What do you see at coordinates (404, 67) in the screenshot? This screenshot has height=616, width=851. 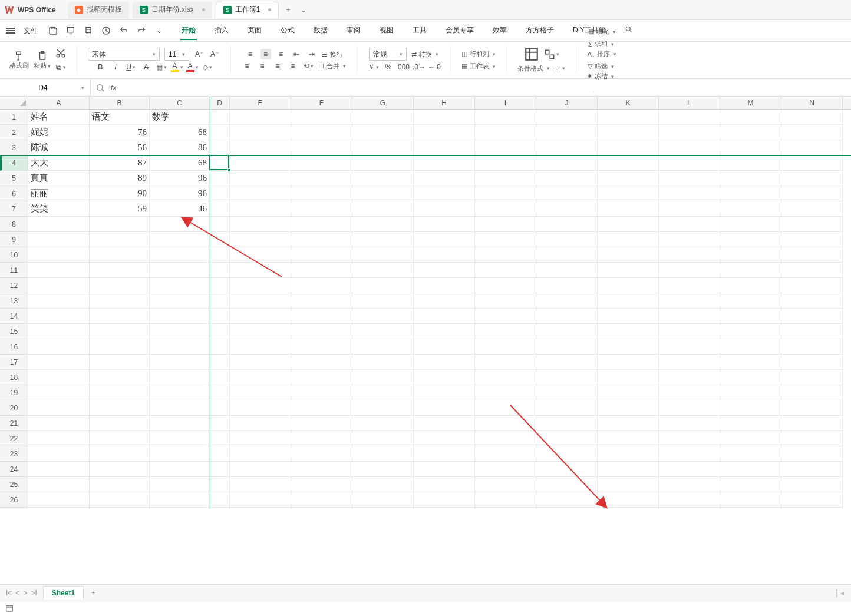 I see `comma-icon: 000` at bounding box center [404, 67].